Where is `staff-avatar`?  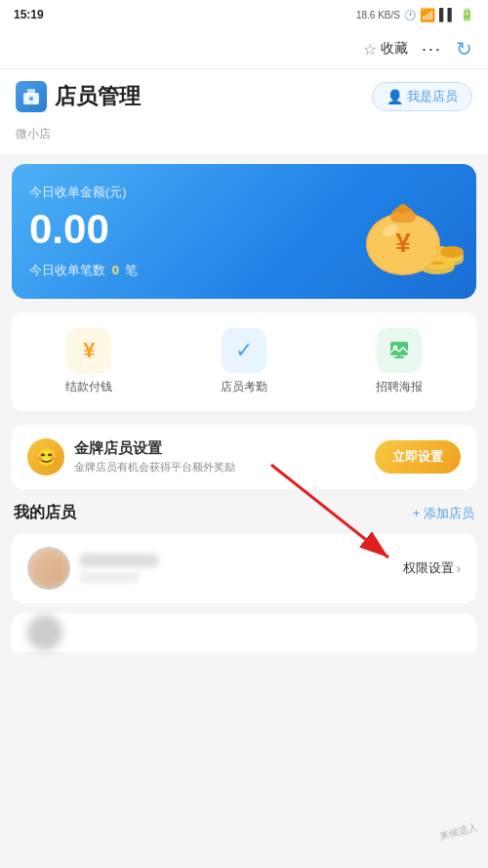 staff-avatar is located at coordinates (49, 568).